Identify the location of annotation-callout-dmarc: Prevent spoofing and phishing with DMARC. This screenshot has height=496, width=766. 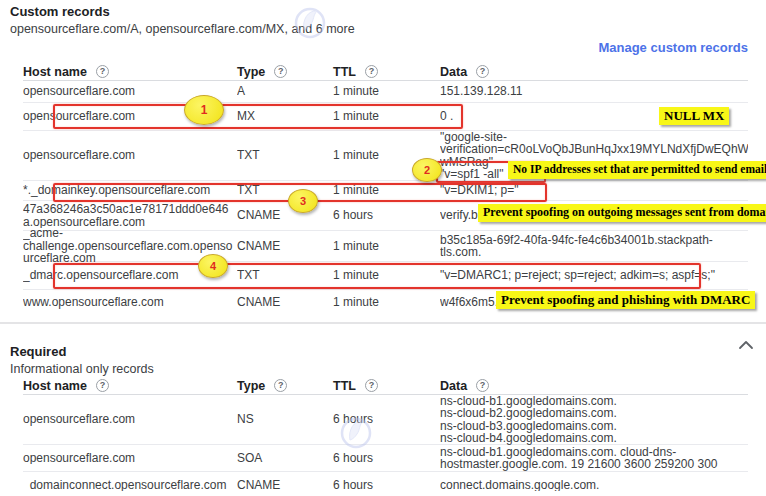
(626, 300).